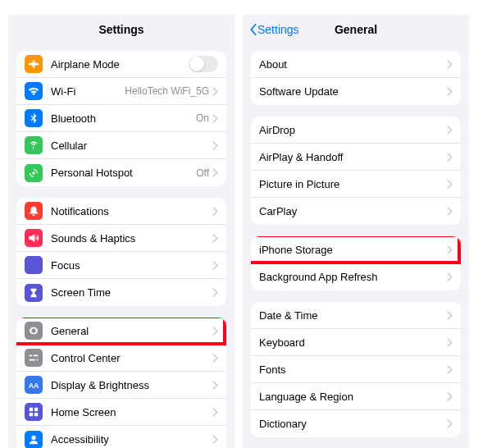  What do you see at coordinates (353, 397) in the screenshot?
I see `row-label: Language & Region` at bounding box center [353, 397].